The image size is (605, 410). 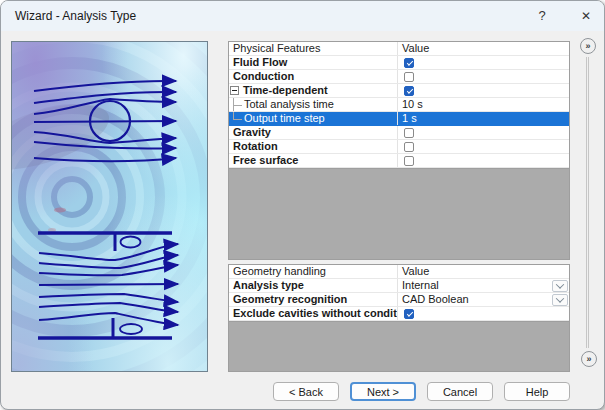 I want to click on feature-row-fluid-flow: Fluid Flow, so click(x=399, y=63).